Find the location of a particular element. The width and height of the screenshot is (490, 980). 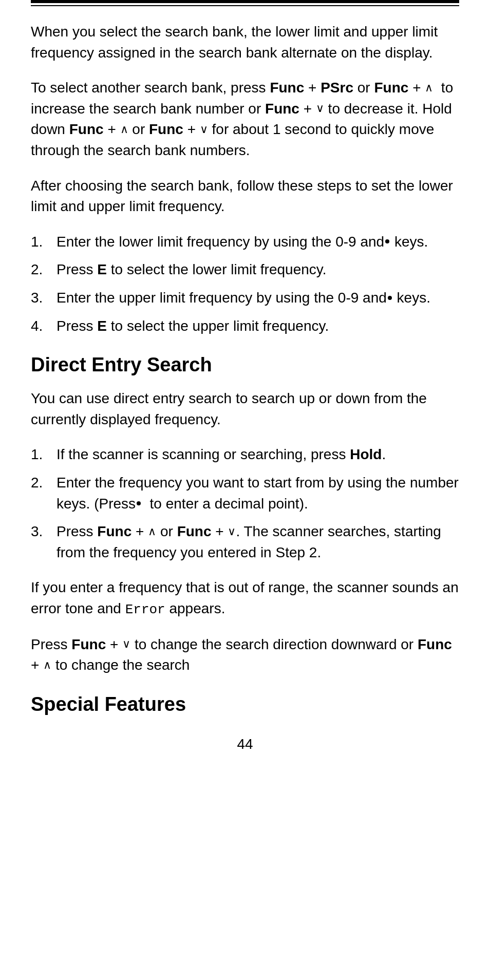

bold-hold: Hold is located at coordinates (366, 454).